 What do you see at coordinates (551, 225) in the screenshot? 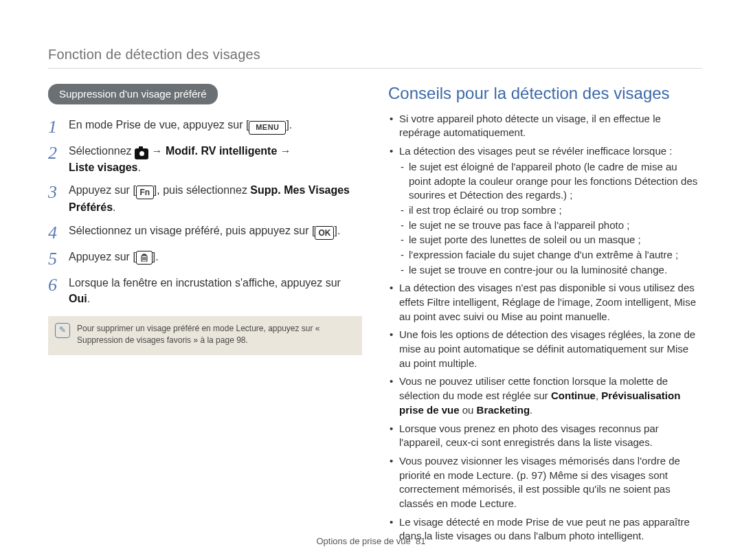
I see `tip-subitem: le sujet ne se trouve pas face à l'appar…` at bounding box center [551, 225].